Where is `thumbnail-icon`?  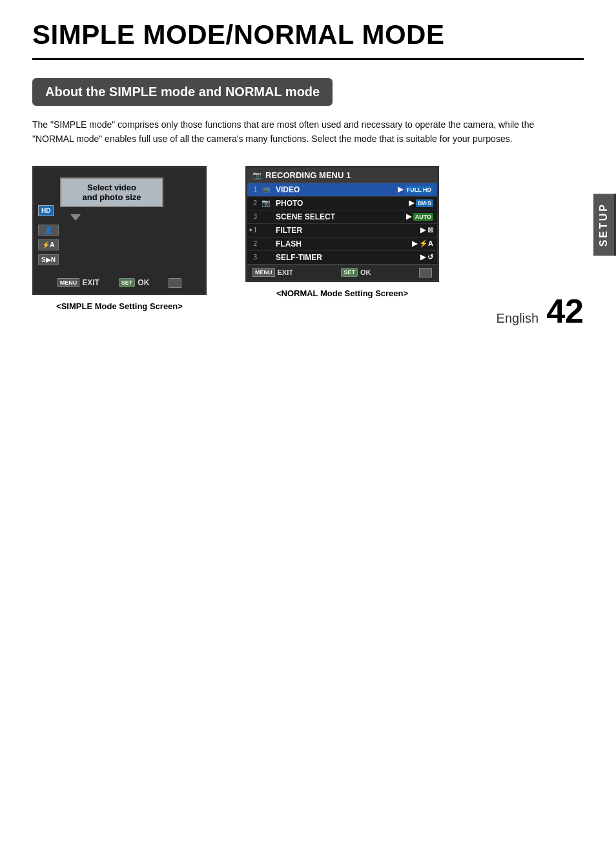 thumbnail-icon is located at coordinates (175, 283).